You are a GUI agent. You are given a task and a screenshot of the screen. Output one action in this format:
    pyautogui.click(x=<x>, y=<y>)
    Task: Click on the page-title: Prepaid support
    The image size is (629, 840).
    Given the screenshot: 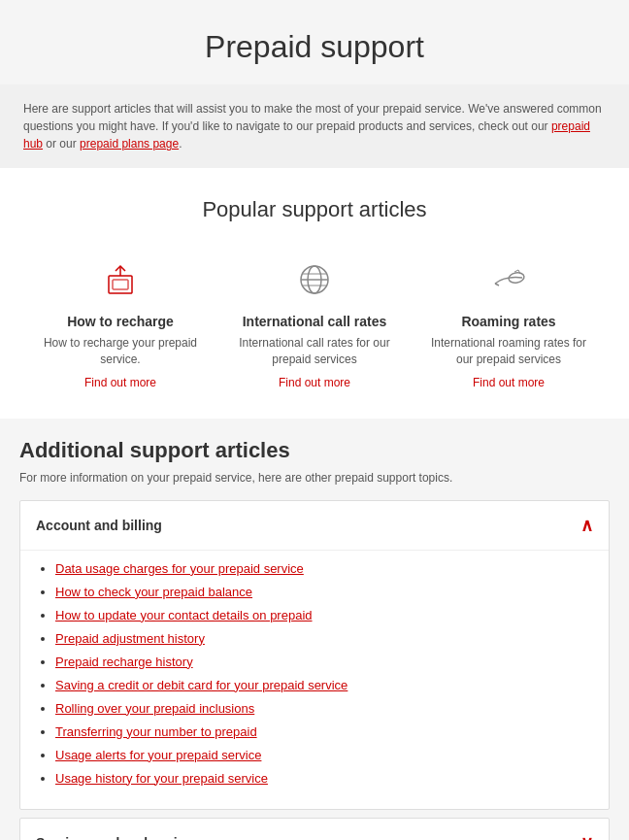 What is the action you would take?
    pyautogui.click(x=314, y=47)
    